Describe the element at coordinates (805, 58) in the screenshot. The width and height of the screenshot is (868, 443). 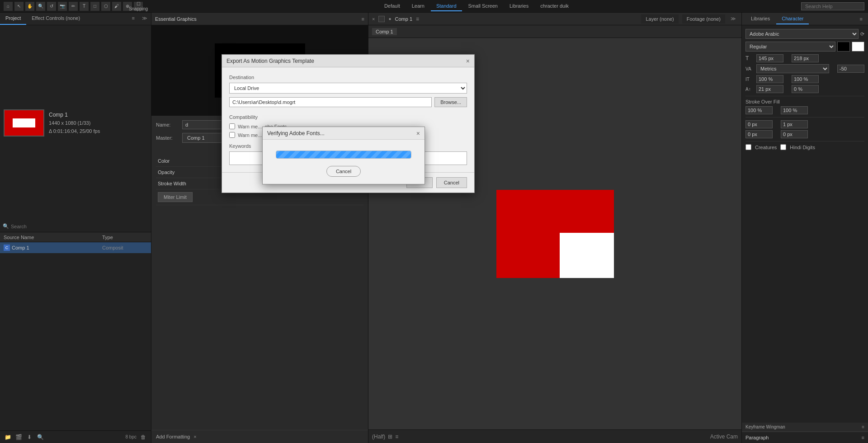
I see `leading-input` at that location.